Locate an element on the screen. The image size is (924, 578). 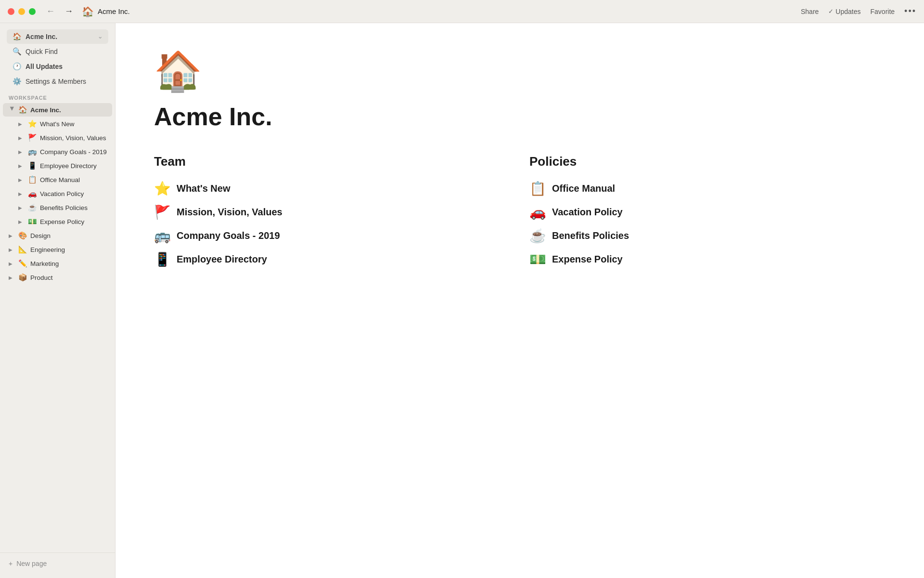
policy-link-benefits: ☕ Benefits Policies is located at coordinates (707, 236).